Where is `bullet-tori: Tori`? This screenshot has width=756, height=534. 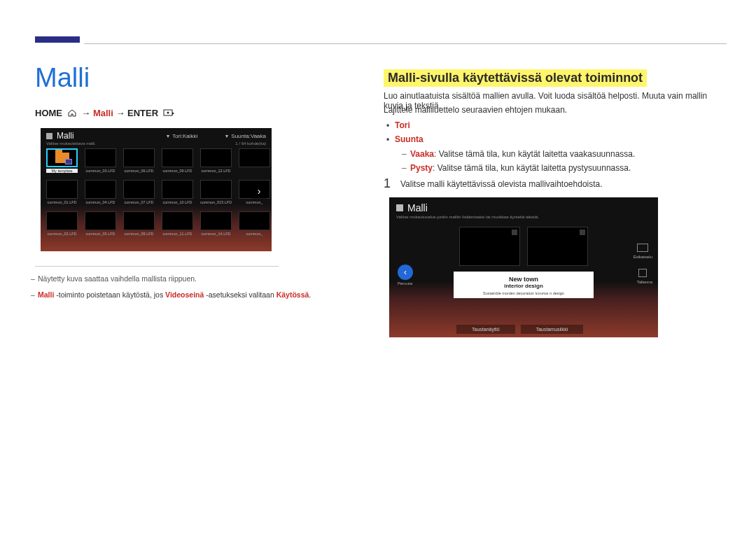 bullet-tori: Tori is located at coordinates (402, 125).